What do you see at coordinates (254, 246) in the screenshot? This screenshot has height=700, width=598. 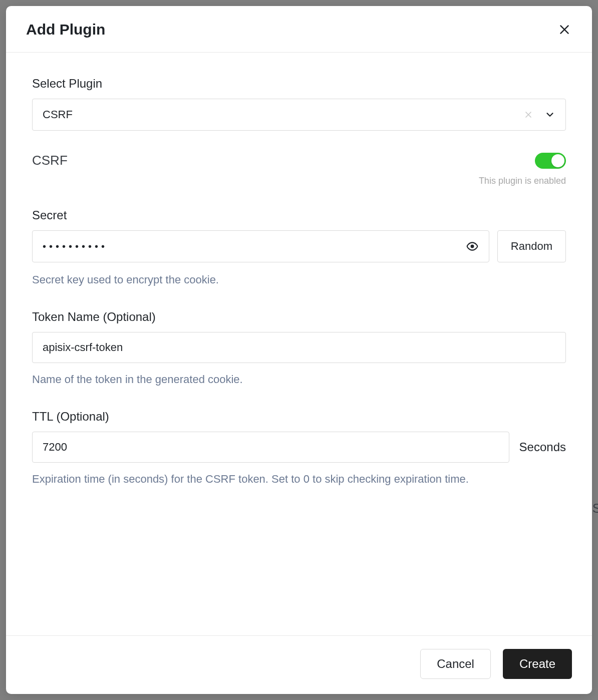 I see `secret-input` at bounding box center [254, 246].